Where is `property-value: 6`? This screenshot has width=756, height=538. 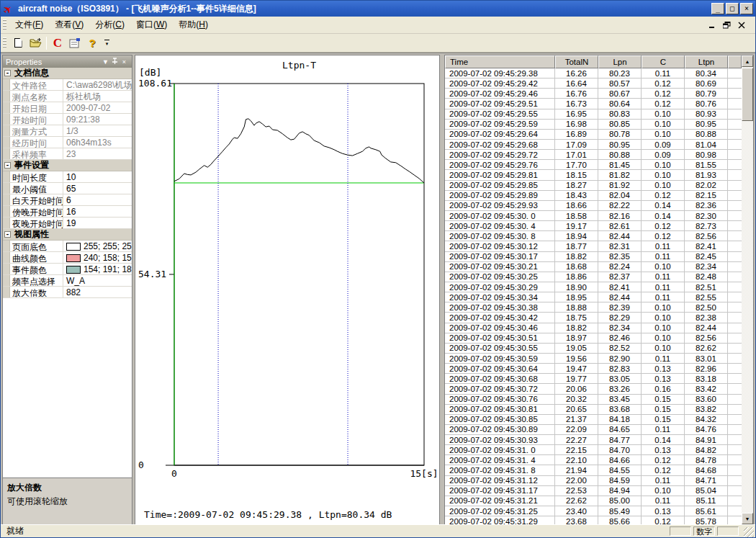 property-value: 6 is located at coordinates (98, 200).